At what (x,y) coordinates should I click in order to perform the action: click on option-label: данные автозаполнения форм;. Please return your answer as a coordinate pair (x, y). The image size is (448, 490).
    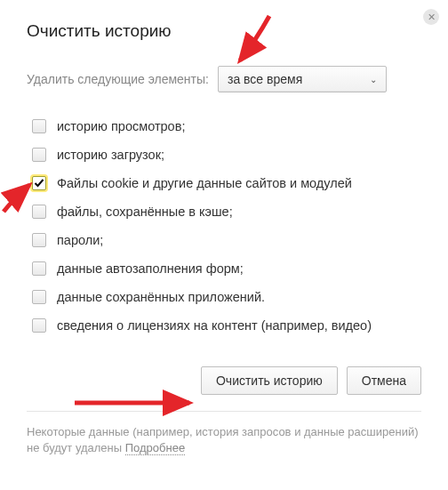
    Looking at the image, I should click on (150, 269).